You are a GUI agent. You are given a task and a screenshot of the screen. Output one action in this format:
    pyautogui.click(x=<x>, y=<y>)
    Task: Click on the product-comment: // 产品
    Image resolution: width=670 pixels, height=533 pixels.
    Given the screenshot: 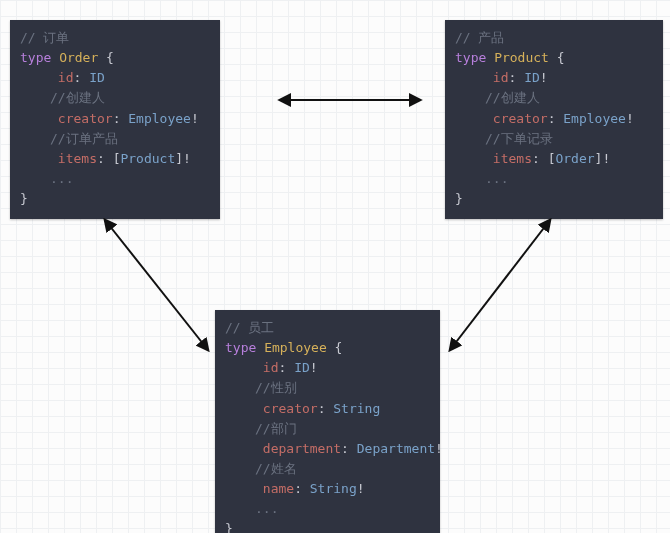 What is the action you would take?
    pyautogui.click(x=480, y=38)
    